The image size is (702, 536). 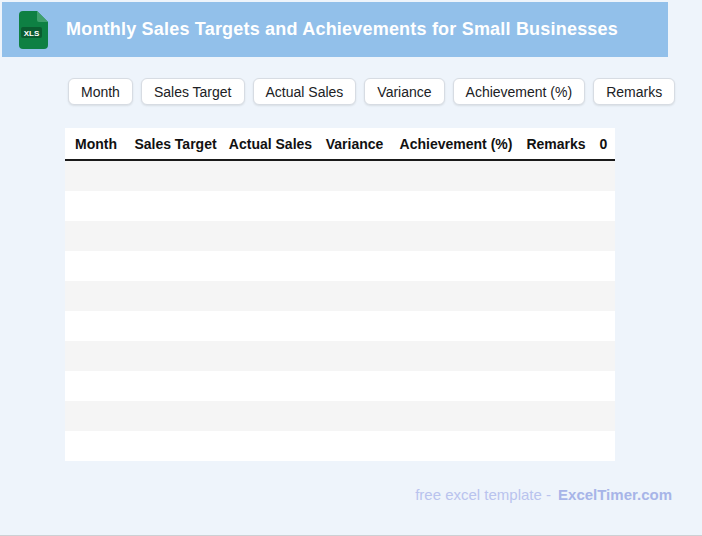 What do you see at coordinates (354, 144) in the screenshot?
I see `column-header-variance: Variance` at bounding box center [354, 144].